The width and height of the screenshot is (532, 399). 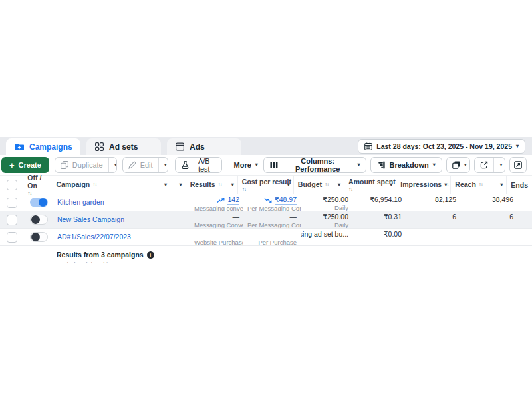 What do you see at coordinates (310, 185) in the screenshot?
I see `budget-label: Budget` at bounding box center [310, 185].